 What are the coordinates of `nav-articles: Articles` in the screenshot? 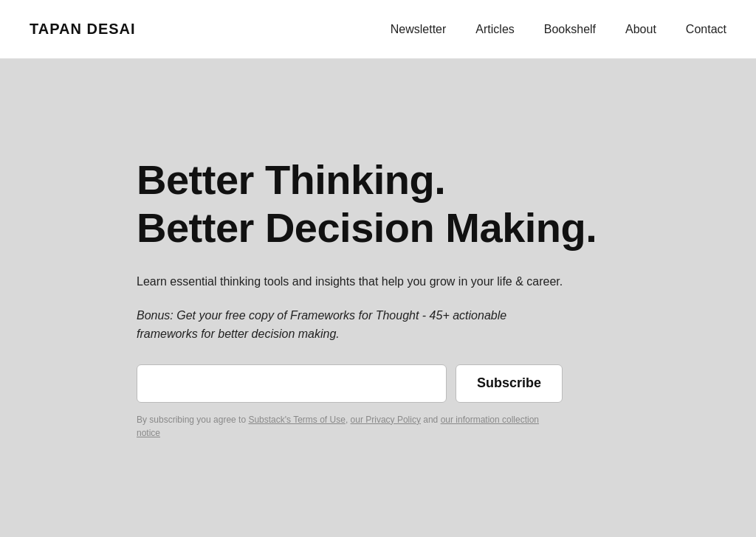 It's located at (495, 30).